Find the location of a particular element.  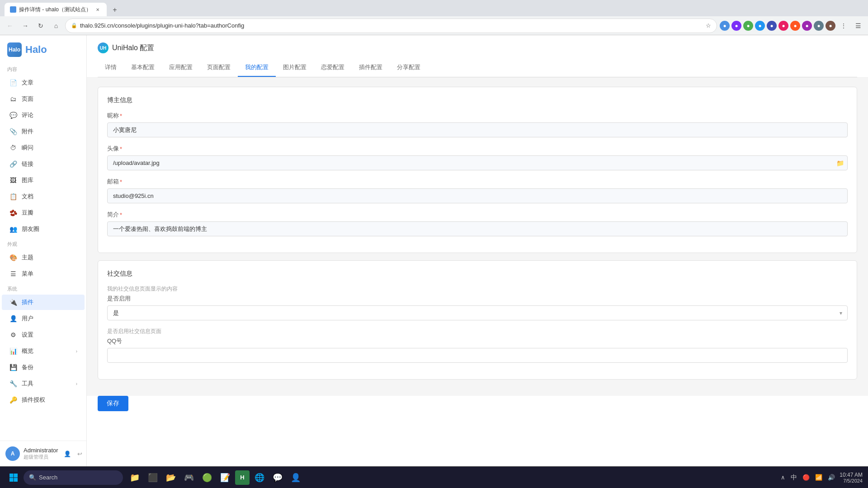

tab-page: 页面配置 is located at coordinates (219, 68).